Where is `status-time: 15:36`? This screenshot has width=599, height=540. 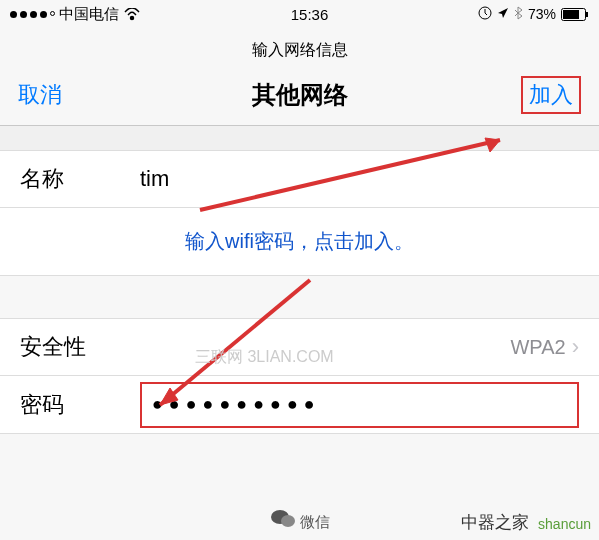 status-time: 15:36 is located at coordinates (310, 14).